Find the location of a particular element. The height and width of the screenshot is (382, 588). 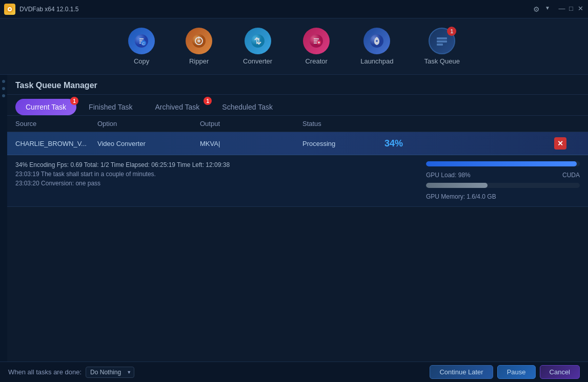

taskqueue-label: Task Queue is located at coordinates (442, 61).